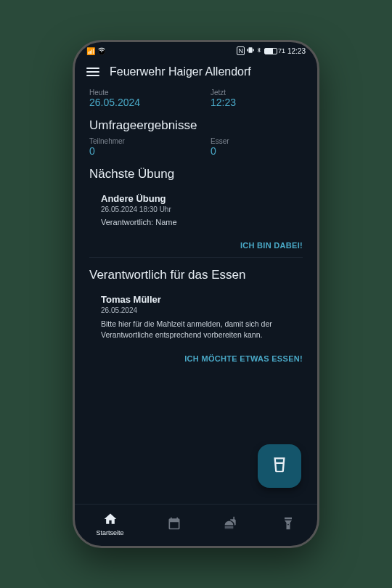 This screenshot has height=588, width=392. I want to click on cup-icon, so click(279, 466).